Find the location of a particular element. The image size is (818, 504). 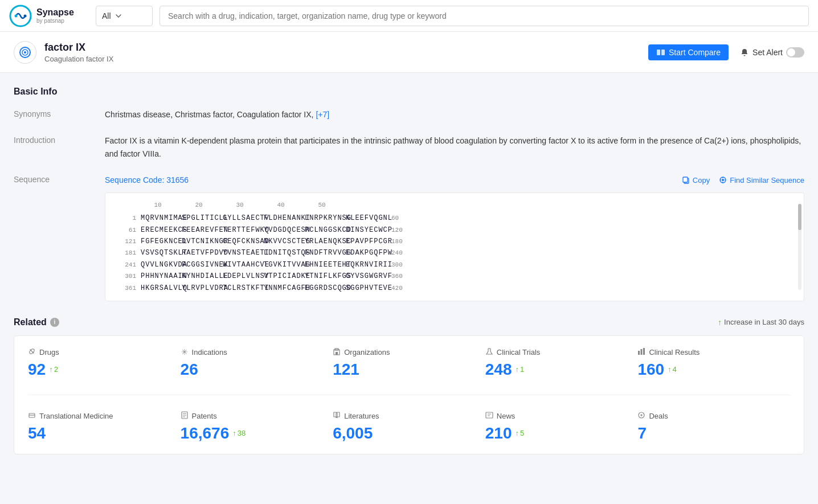

related-card: Clinical Results 160 ↑ 4 is located at coordinates (714, 363).